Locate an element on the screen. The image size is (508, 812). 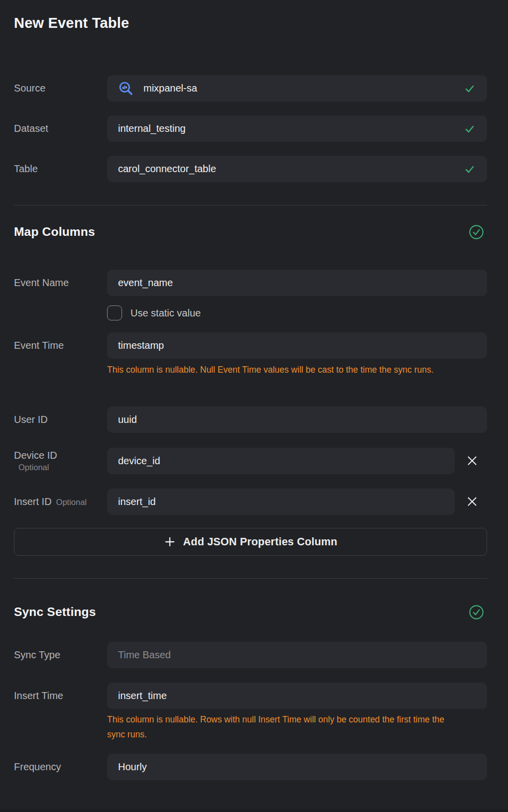
event-time-nullable-warning: This column is nullable. Null Event Time… is located at coordinates (285, 370).